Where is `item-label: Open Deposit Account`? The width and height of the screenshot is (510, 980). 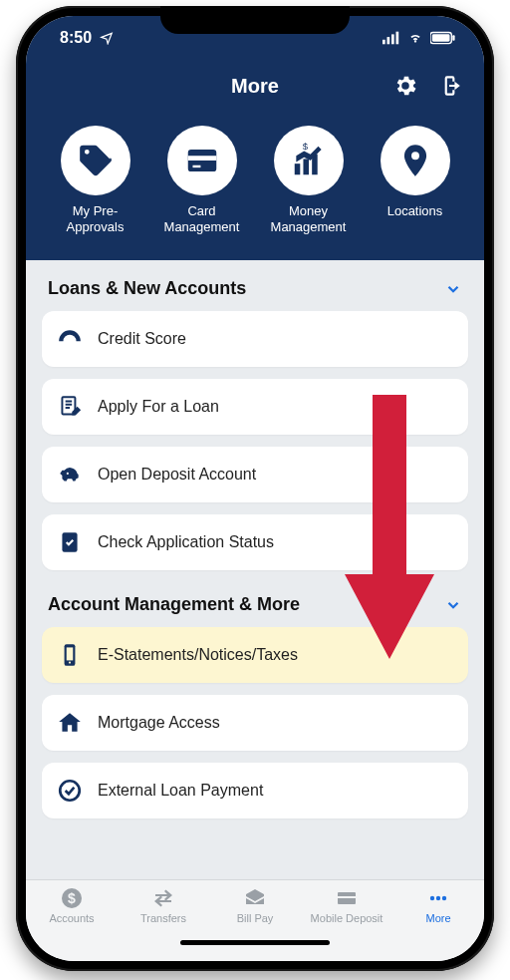 item-label: Open Deposit Account is located at coordinates (177, 475).